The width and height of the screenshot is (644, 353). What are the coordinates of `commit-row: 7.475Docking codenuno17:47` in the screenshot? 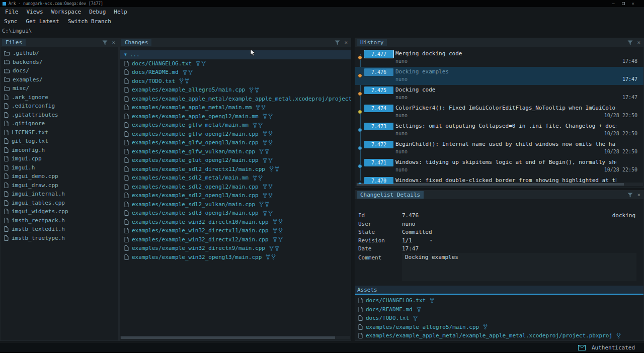 It's located at (499, 94).